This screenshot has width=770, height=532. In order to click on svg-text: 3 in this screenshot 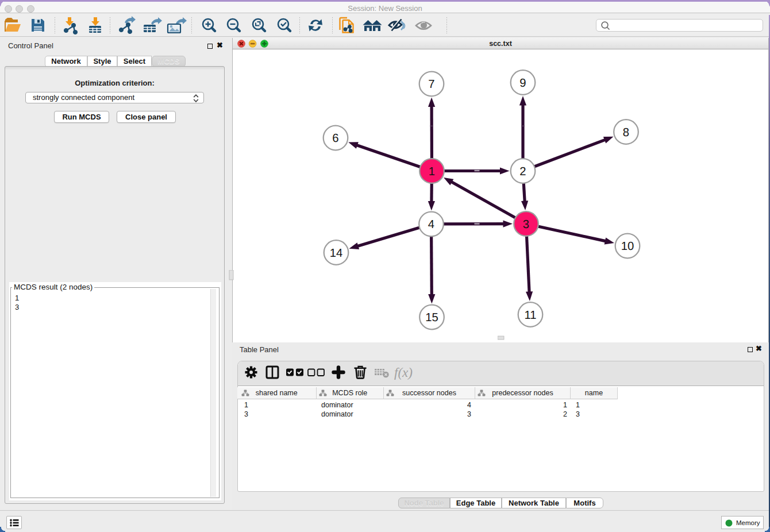, I will do `click(526, 225)`.